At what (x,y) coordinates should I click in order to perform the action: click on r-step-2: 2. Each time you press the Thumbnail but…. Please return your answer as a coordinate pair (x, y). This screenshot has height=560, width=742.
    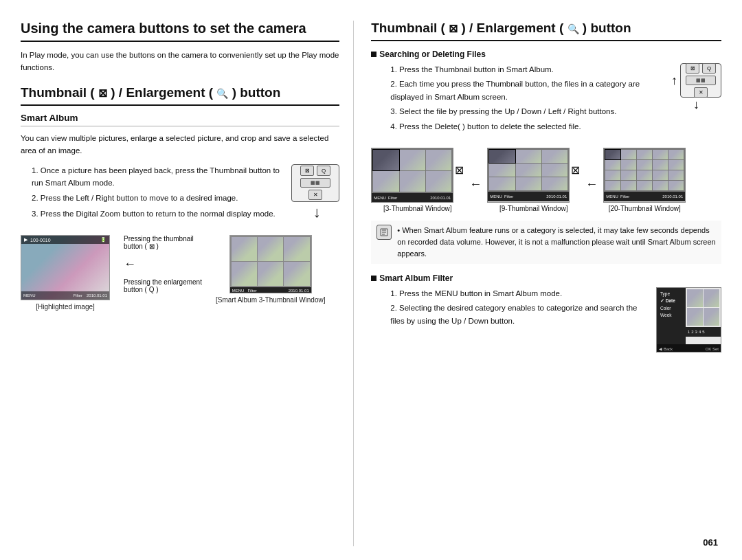
    Looking at the image, I should click on (550, 91).